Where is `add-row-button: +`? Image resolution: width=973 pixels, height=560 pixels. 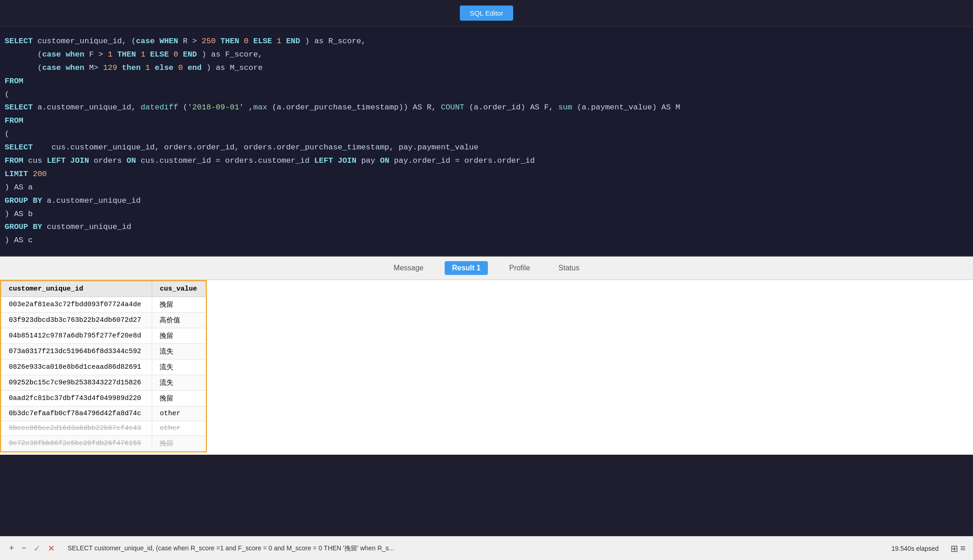
add-row-button: + is located at coordinates (12, 548).